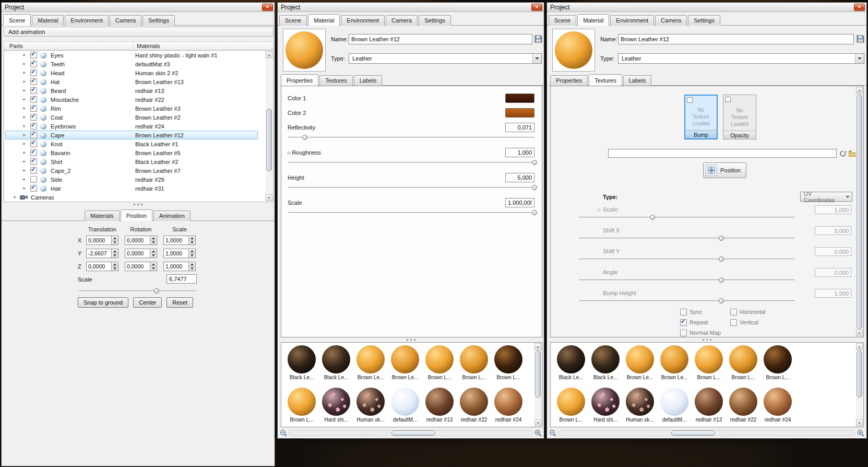 Image resolution: width=868 pixels, height=467 pixels. What do you see at coordinates (734, 323) in the screenshot?
I see `checkbox` at bounding box center [734, 323].